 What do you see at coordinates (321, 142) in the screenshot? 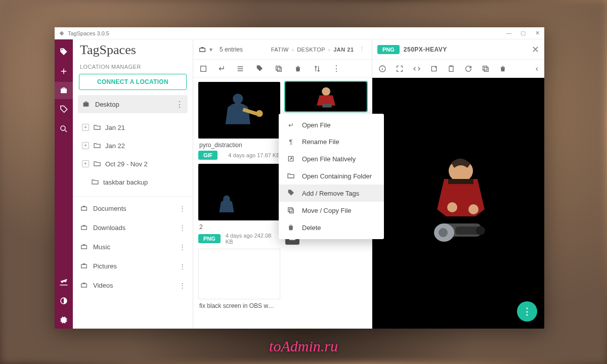
I see `menu-label: Rename File` at bounding box center [321, 142].